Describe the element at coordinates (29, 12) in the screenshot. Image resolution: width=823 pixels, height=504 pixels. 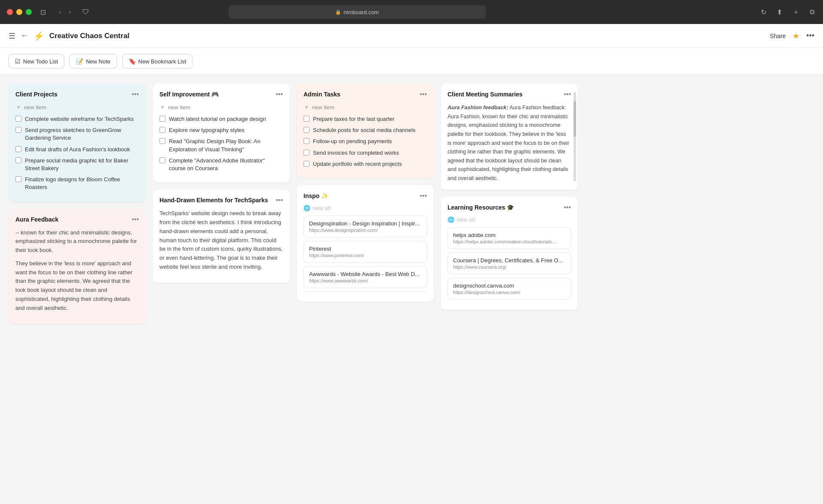
I see `maximize-button` at that location.